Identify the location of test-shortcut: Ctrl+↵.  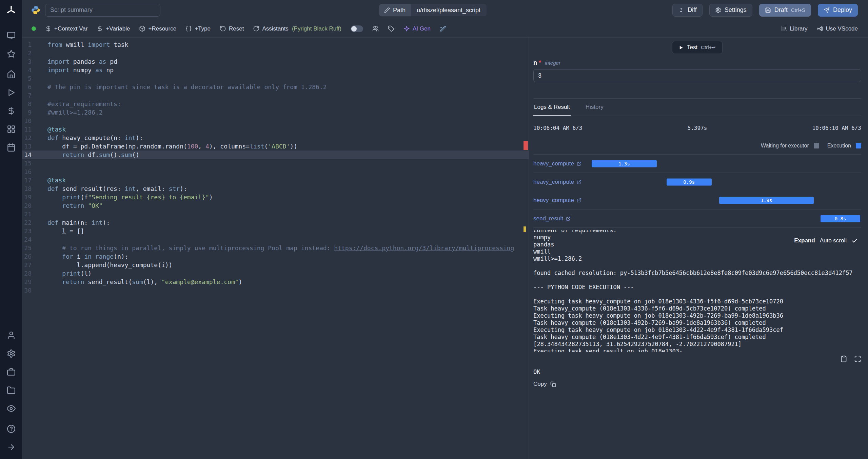
(709, 47).